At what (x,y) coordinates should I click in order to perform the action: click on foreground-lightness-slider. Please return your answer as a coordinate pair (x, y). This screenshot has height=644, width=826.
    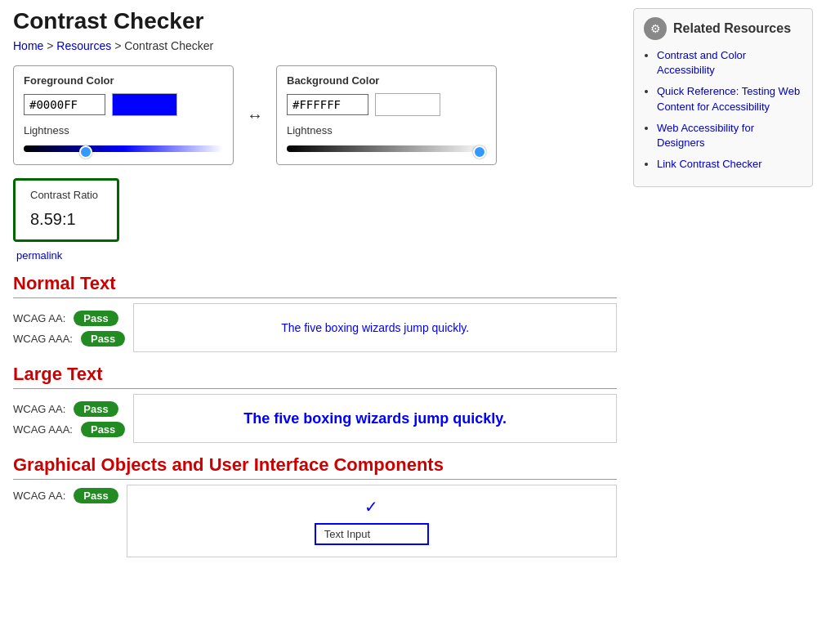
    Looking at the image, I should click on (123, 149).